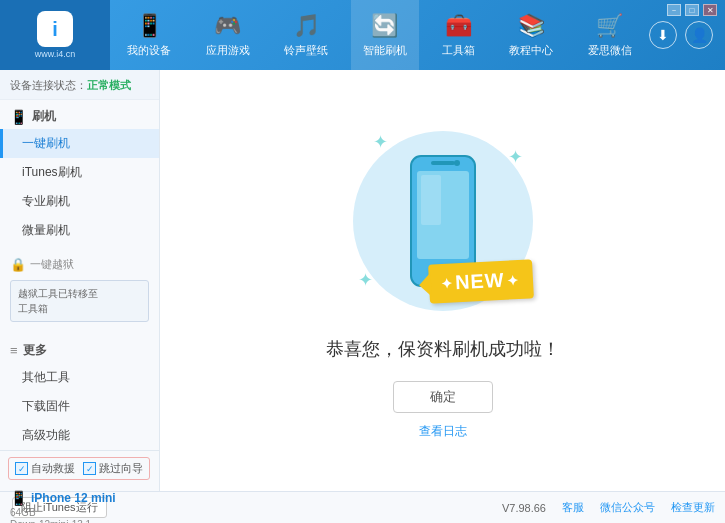  What do you see at coordinates (628, 508) in the screenshot?
I see `wechat-link: 微信公众号` at bounding box center [628, 508].